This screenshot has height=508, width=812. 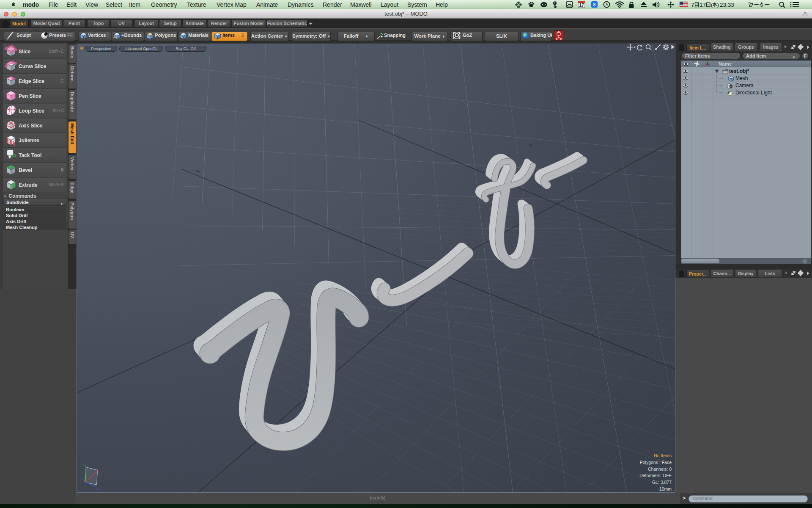 I want to click on svg-text: 8, so click(x=595, y=5).